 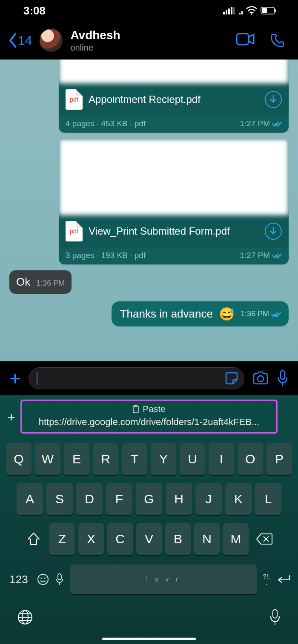 I want to click on sticker-icon, so click(x=232, y=378).